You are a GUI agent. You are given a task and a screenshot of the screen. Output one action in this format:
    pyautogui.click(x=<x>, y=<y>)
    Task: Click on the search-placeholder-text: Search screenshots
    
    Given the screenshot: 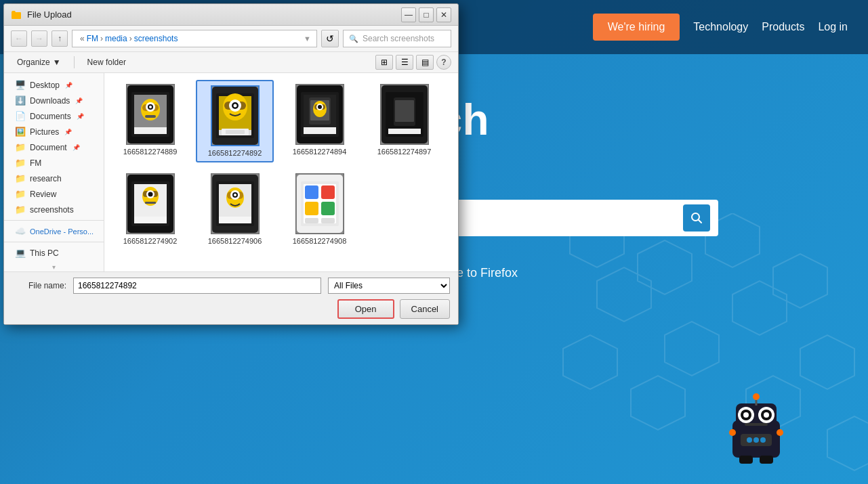 What is the action you would take?
    pyautogui.click(x=398, y=39)
    